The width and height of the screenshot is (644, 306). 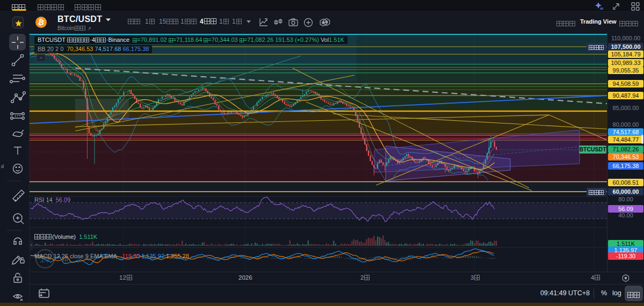 I want to click on svg-text: d, so click(x=2, y=166).